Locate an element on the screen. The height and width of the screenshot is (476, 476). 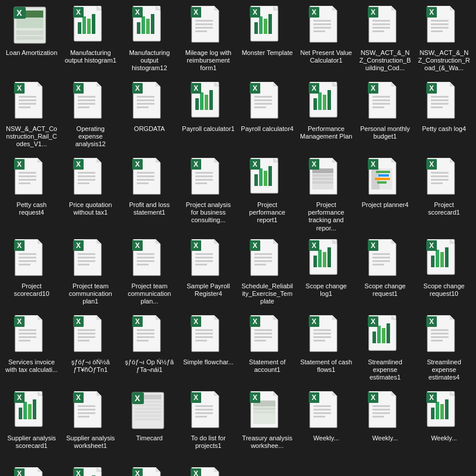
file-item: X Simple flowchar... is located at coordinates (208, 350).